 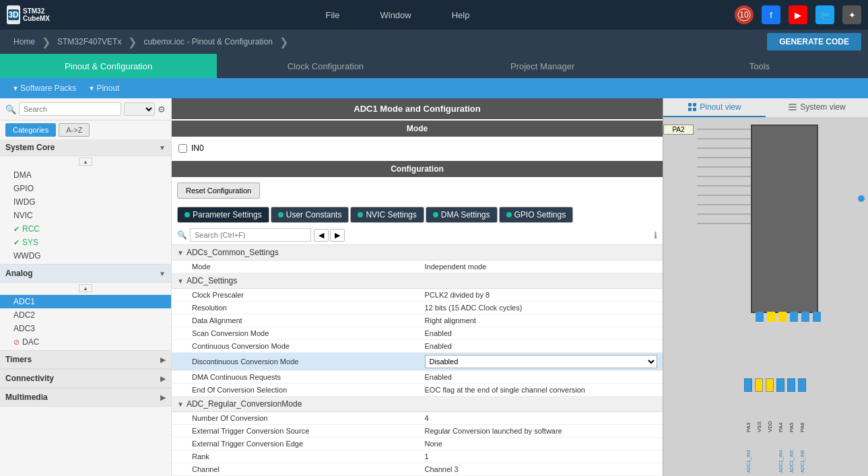 What do you see at coordinates (86, 288) in the screenshot?
I see `analog-scroll-up-btn: ▲` at bounding box center [86, 288].